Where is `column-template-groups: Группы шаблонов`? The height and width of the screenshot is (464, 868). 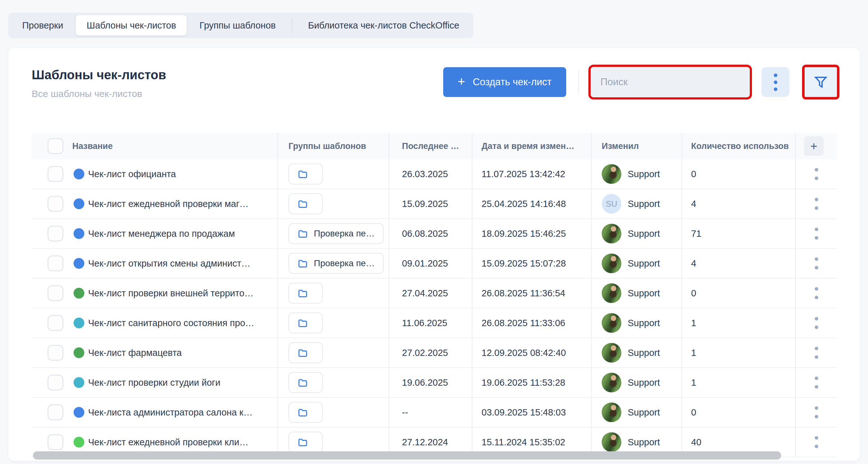
column-template-groups: Группы шаблонов is located at coordinates (328, 146).